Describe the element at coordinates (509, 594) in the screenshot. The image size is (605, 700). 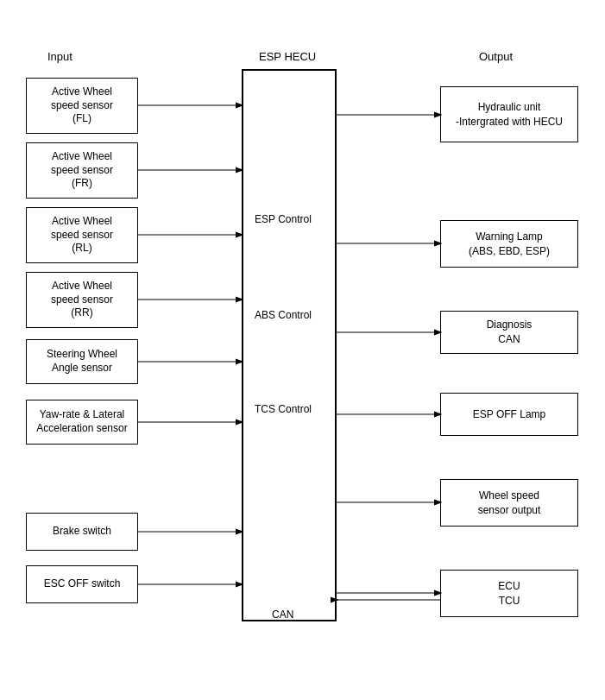
I see `output-box-ecu-tcu: ECUTCU` at that location.